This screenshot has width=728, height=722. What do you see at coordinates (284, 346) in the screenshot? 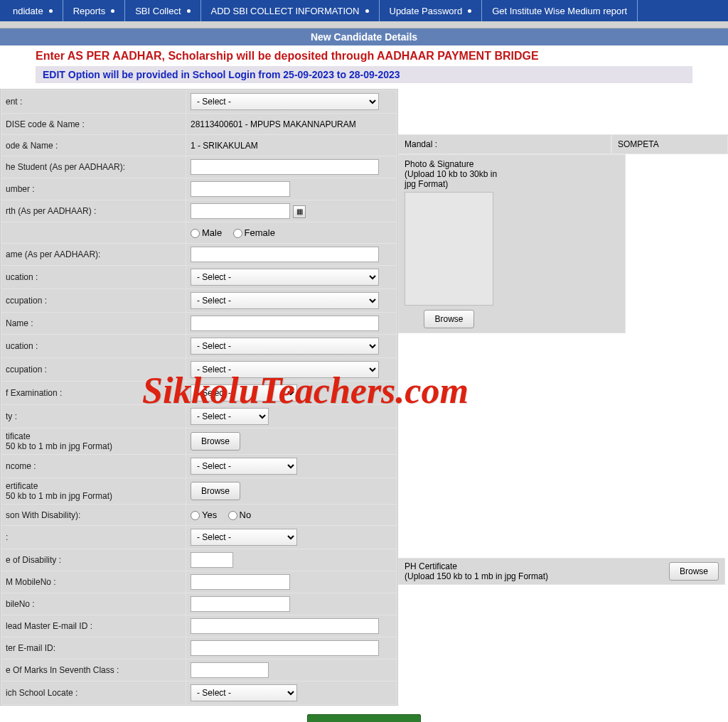
I see `select-mother-education: - Select -` at bounding box center [284, 346].